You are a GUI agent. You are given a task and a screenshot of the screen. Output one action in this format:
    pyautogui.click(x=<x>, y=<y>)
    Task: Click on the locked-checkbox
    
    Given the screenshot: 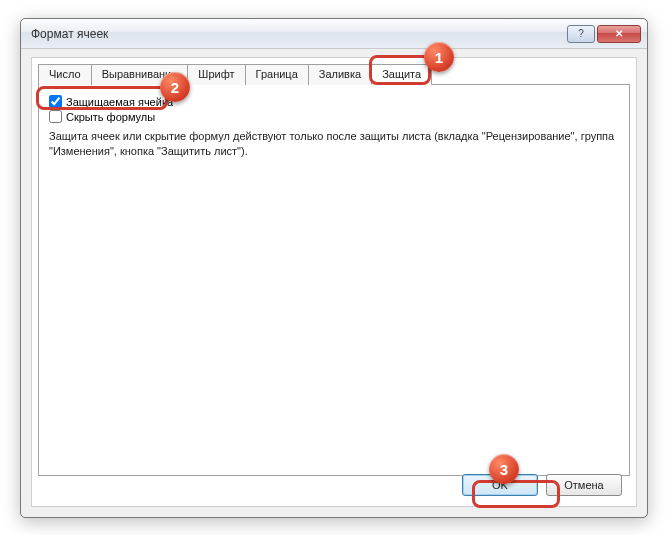 What is the action you would take?
    pyautogui.click(x=56, y=102)
    